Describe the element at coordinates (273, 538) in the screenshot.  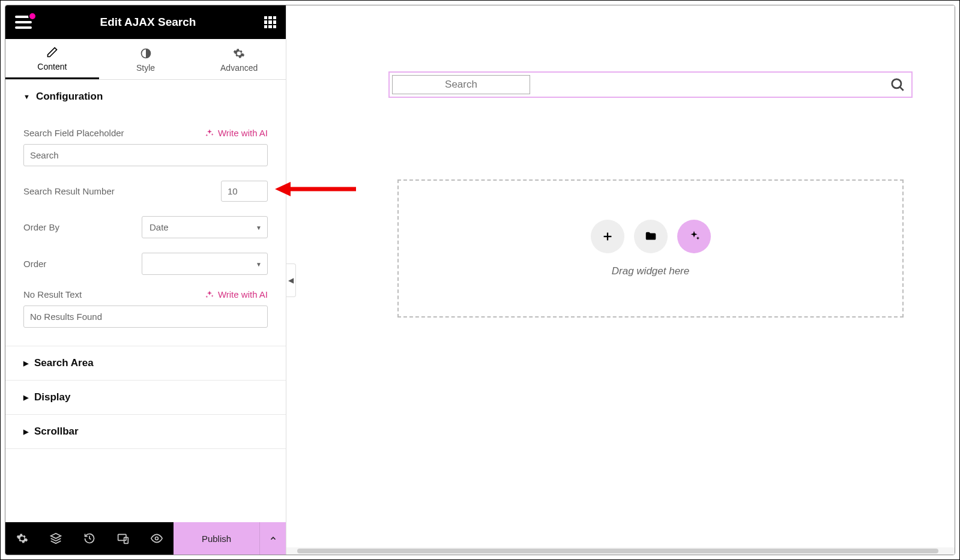
I see `publish-options-button` at that location.